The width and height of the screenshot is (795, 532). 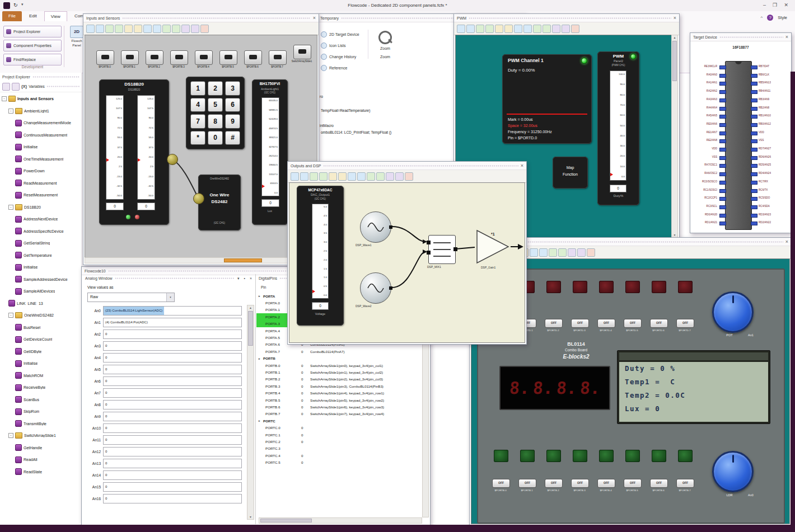 What do you see at coordinates (618, 129) in the screenshot?
I see `pwm-meter-component: PWM Panel2 (PWM CH1) 100.090.080.070.060…` at bounding box center [618, 129].